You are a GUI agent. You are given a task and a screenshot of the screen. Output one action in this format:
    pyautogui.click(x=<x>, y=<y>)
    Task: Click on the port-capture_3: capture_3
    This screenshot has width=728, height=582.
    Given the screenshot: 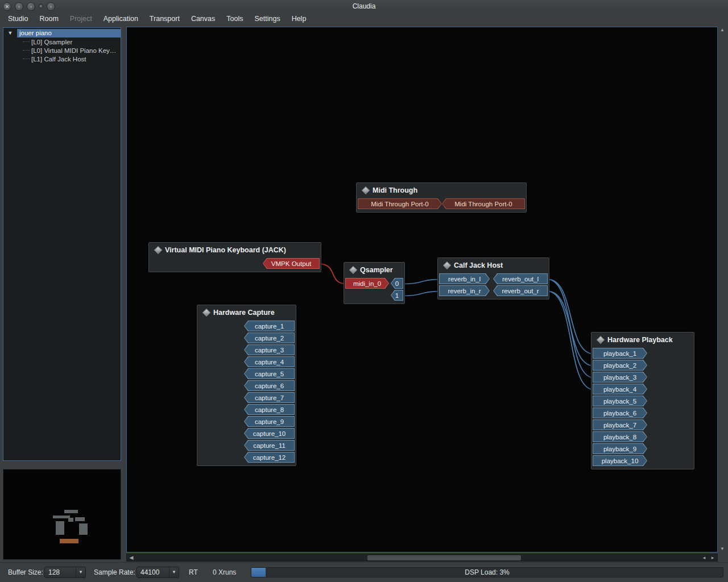 What is the action you would take?
    pyautogui.click(x=270, y=350)
    